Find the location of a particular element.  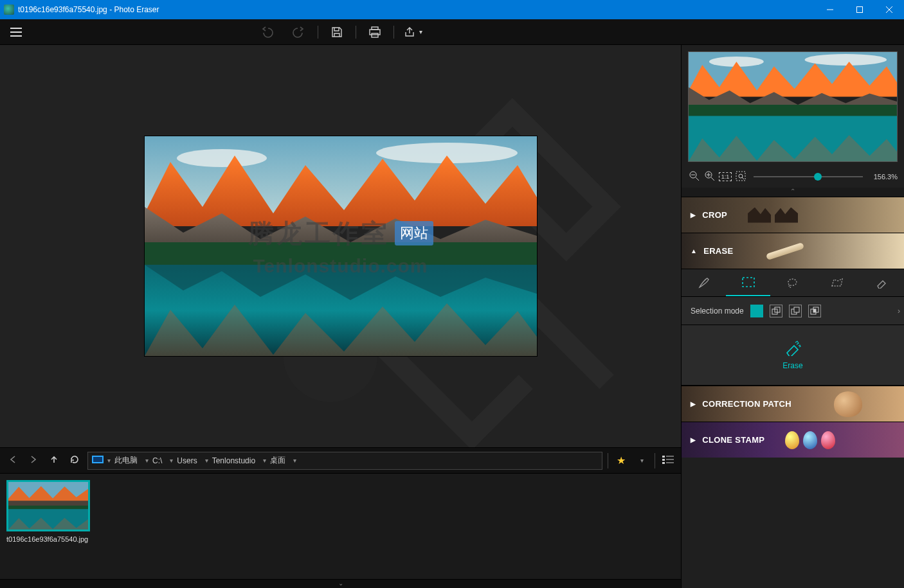

filmstrip: t0196c16e93f6a75540.jpg is located at coordinates (341, 526).